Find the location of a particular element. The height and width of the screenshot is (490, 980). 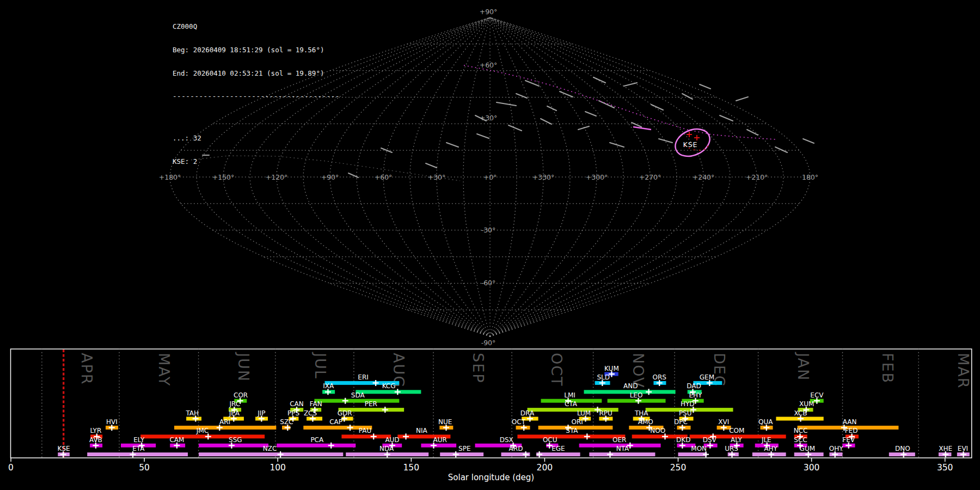

shower-label-ELY: ELY is located at coordinates (139, 440).